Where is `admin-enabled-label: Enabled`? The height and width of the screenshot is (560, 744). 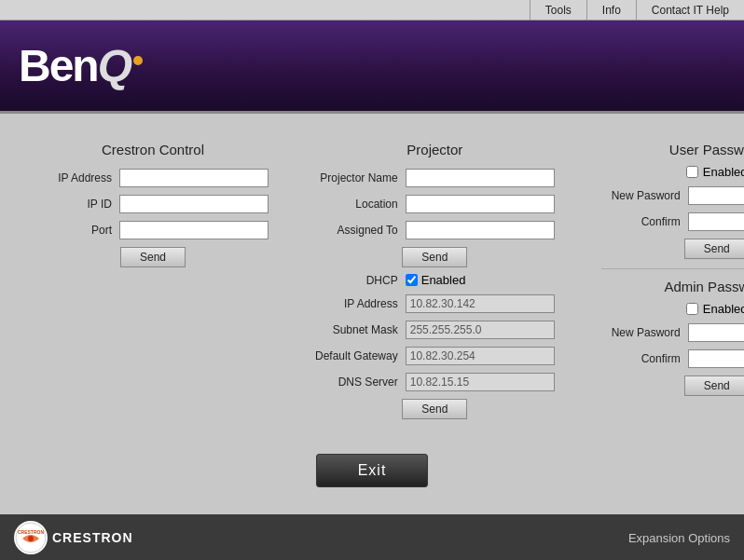 admin-enabled-label: Enabled is located at coordinates (723, 309).